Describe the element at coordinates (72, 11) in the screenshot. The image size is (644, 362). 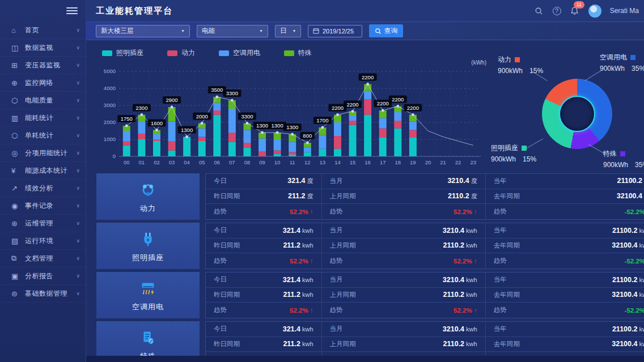
I see `hamburger-icon` at that location.